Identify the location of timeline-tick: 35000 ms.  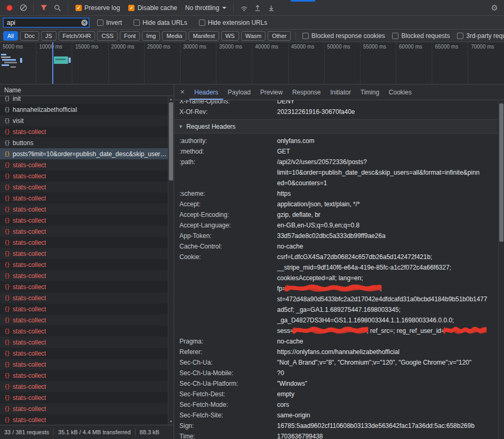
(234, 63).